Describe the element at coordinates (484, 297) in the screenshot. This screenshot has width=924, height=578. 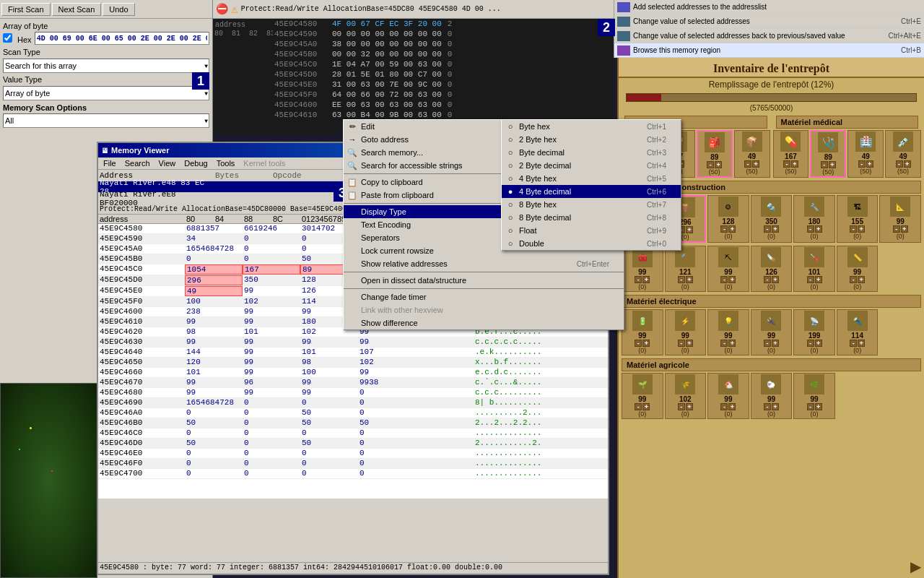
I see `ctx-fade-timer: Change fade timer` at that location.